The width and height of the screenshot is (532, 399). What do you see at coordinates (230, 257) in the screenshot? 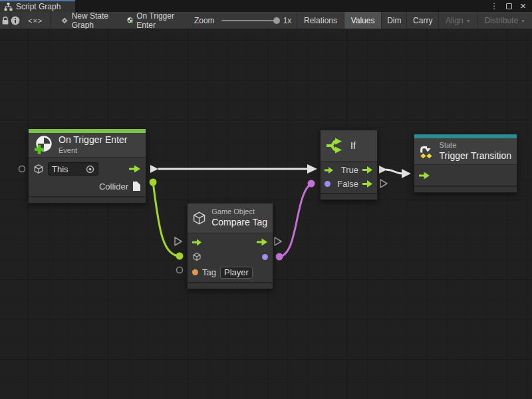
I see `port-row-gameobject` at bounding box center [230, 257].